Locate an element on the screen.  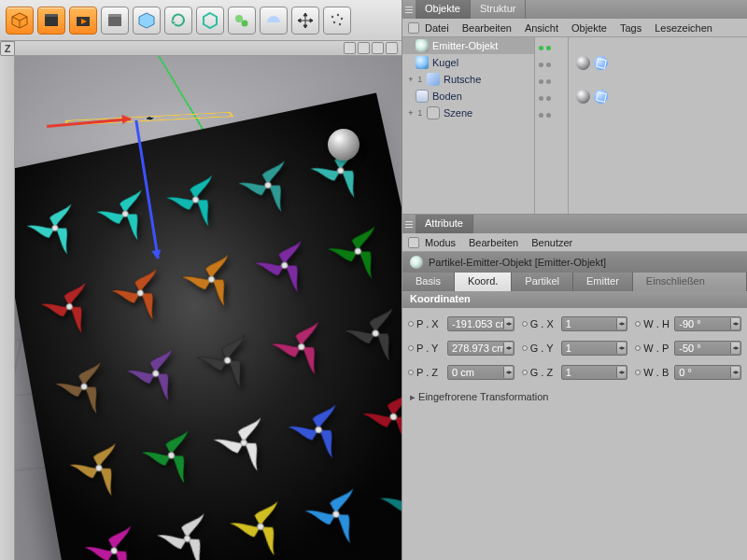
play-button is located at coordinates (83, 21).